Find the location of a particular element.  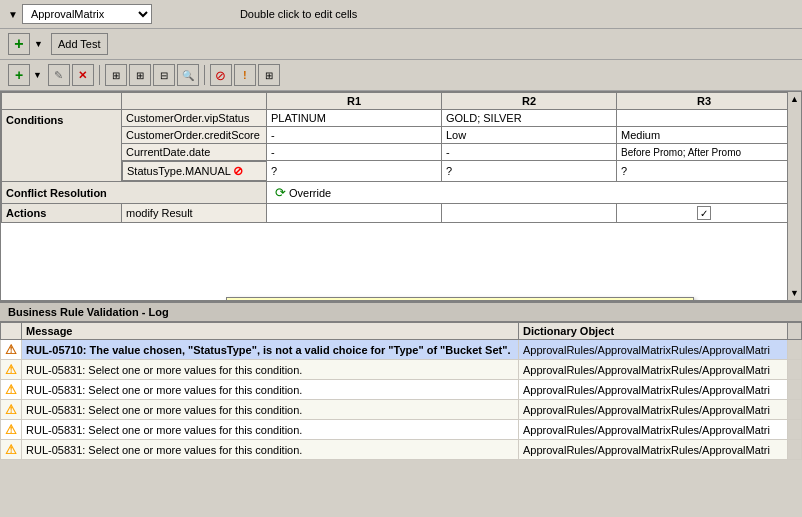

validation-title: Business Rule Validation - Log is located at coordinates (88, 312).